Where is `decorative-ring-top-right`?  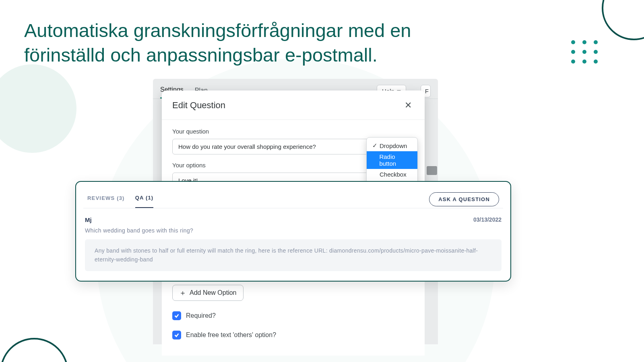
decorative-ring-top-right is located at coordinates (623, 20).